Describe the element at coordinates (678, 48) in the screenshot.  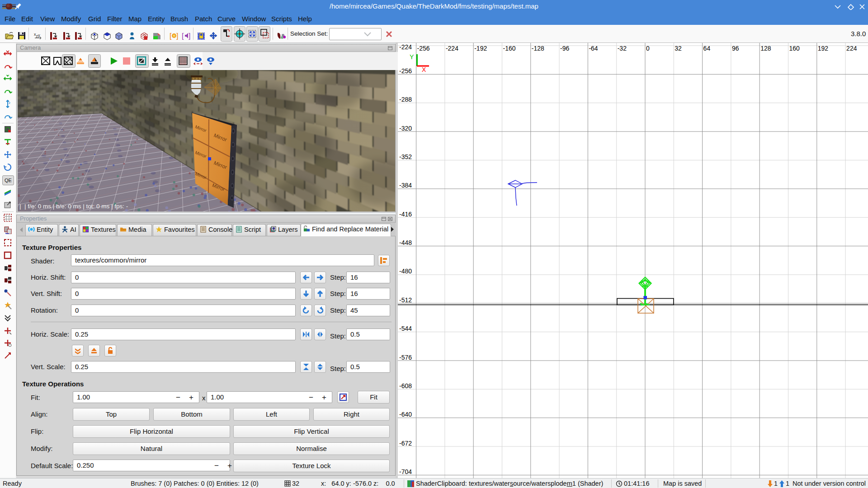
I see `svg-text: 32` at that location.